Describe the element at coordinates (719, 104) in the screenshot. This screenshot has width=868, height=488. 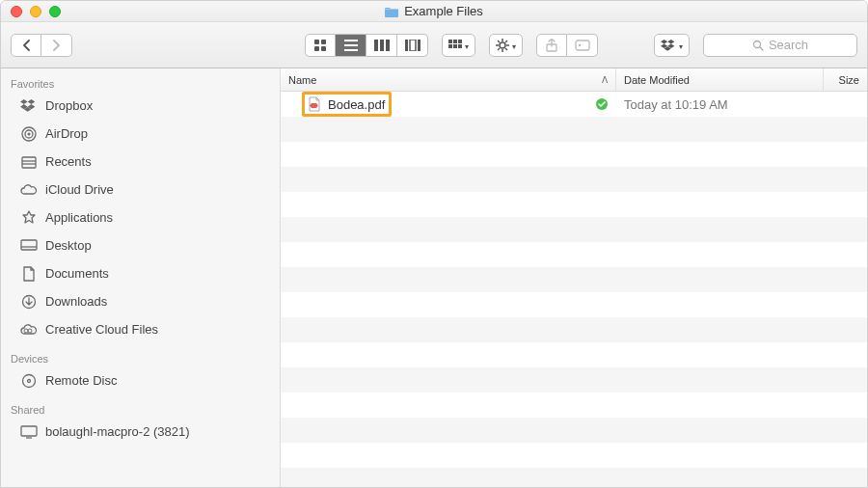
I see `file-date: Today at 10:19 AM` at that location.